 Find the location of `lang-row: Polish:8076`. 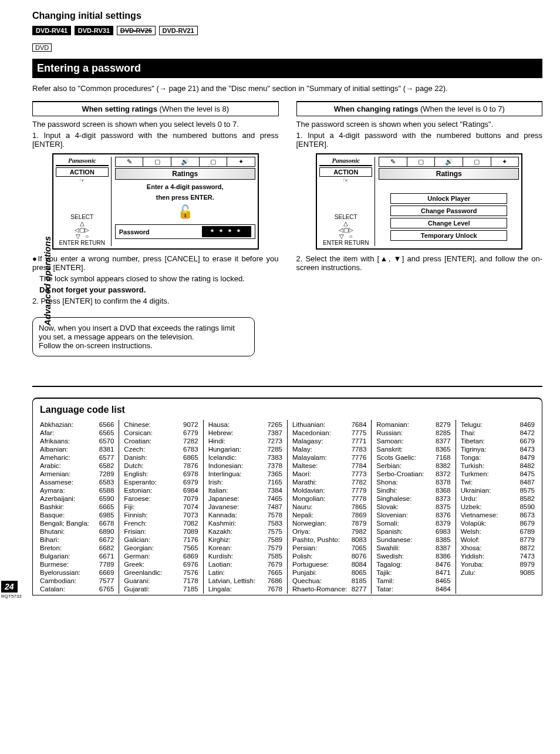

lang-row: Polish:8076 is located at coordinates (329, 556).